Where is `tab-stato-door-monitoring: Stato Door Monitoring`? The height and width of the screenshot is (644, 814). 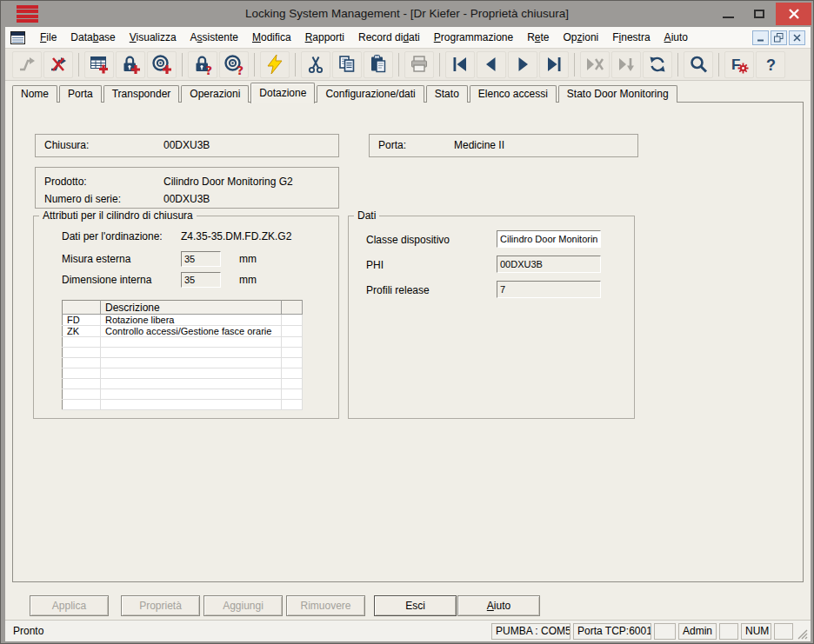
tab-stato-door-monitoring: Stato Door Monitoring is located at coordinates (617, 94).